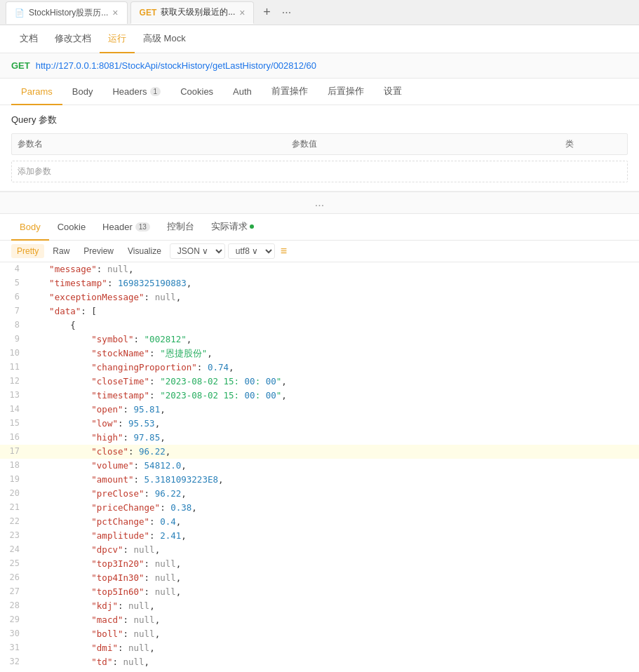 Image resolution: width=639 pixels, height=672 pixels. I want to click on line-content-21: "priceChange": 0.38,, so click(331, 508).